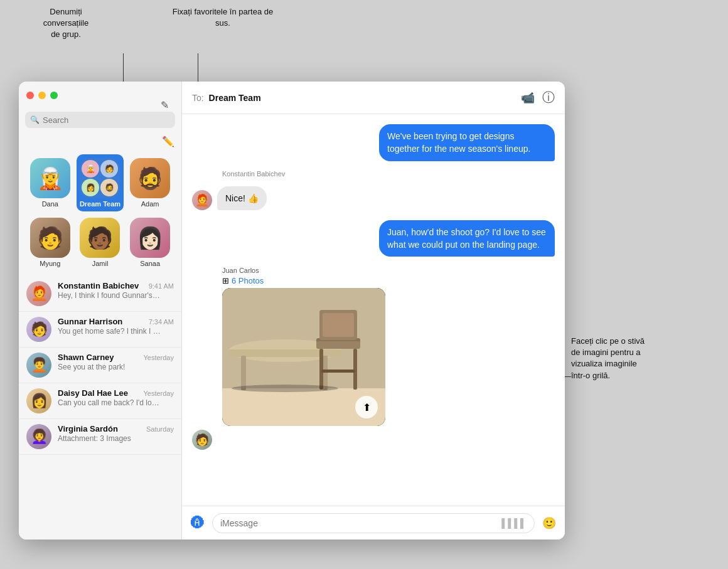 This screenshot has width=728, height=569. Describe the element at coordinates (158, 393) in the screenshot. I see `conv-time-daisy: Yesterday` at that location.